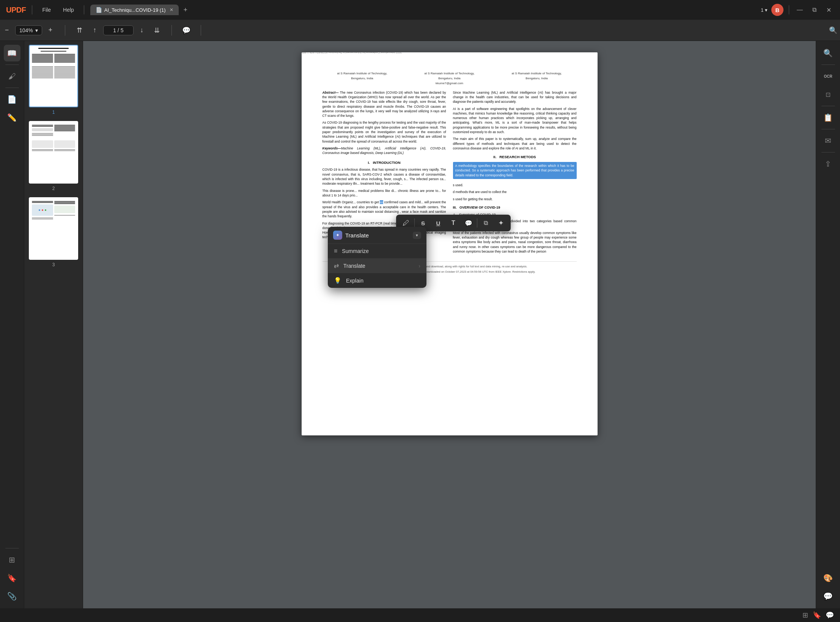  What do you see at coordinates (830, 615) in the screenshot?
I see `footer-chat-icon: 💬` at bounding box center [830, 615].